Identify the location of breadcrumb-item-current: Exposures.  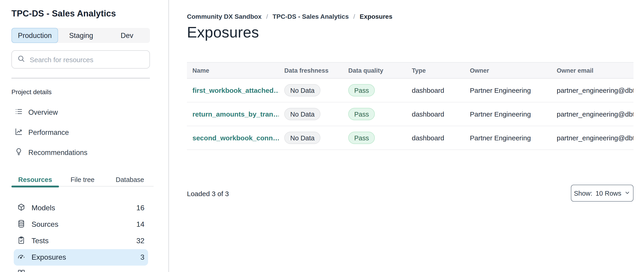
(376, 16).